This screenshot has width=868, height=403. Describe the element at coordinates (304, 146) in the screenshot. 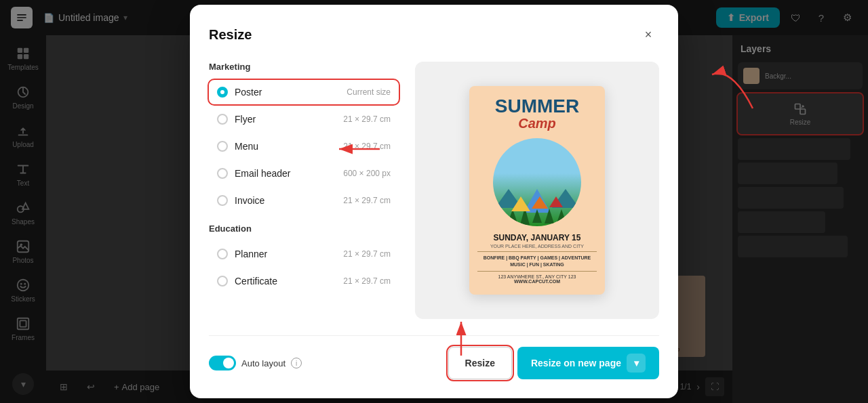

I see `menu-radio-item: Menu 21 × 29.7 cm` at that location.